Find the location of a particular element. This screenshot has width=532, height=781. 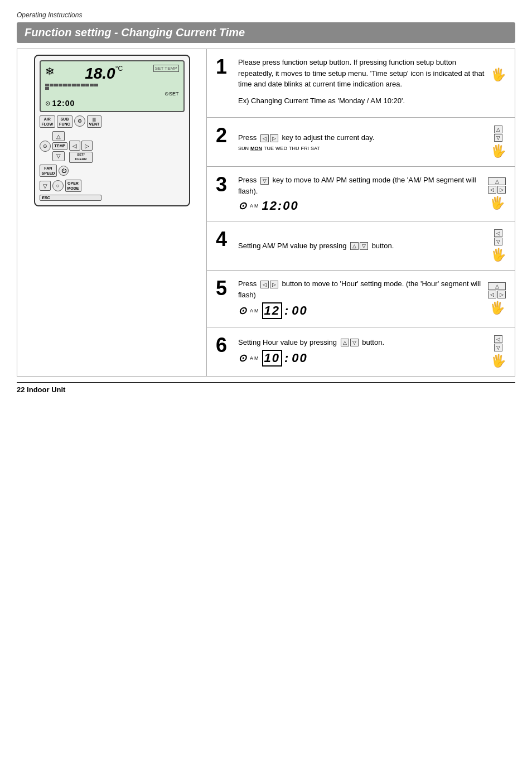

step-5-content: Press ◁ ▷ button to move to 'Hour' setti… is located at coordinates (372, 299).